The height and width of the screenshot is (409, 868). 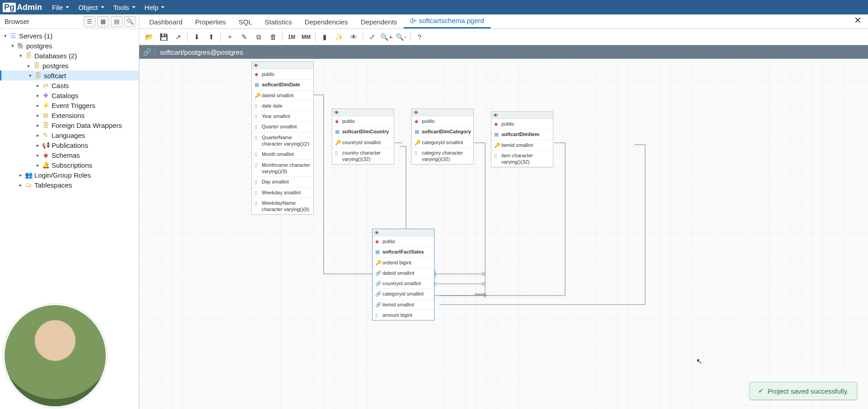 I want to click on tab-dependents: Dependents, so click(x=379, y=22).